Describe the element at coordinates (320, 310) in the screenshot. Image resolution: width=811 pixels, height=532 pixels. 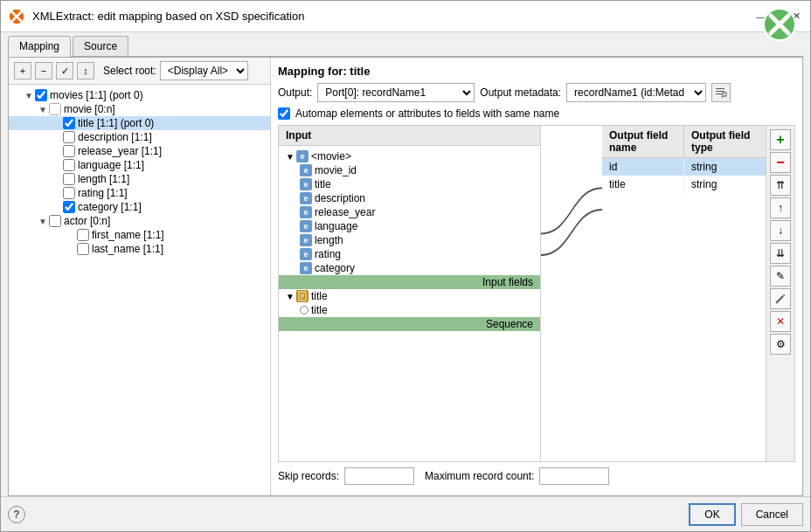
I see `input-label-title-field: title` at that location.